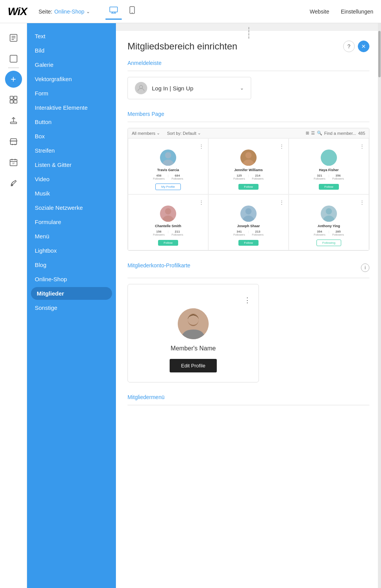  What do you see at coordinates (328, 187) in the screenshot?
I see `member-btn-haya: Follow` at bounding box center [328, 187].